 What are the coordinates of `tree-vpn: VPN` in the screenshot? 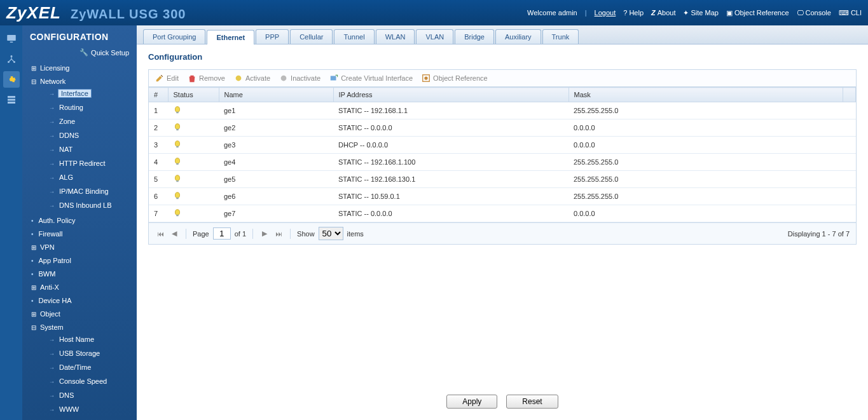 It's located at (79, 248).